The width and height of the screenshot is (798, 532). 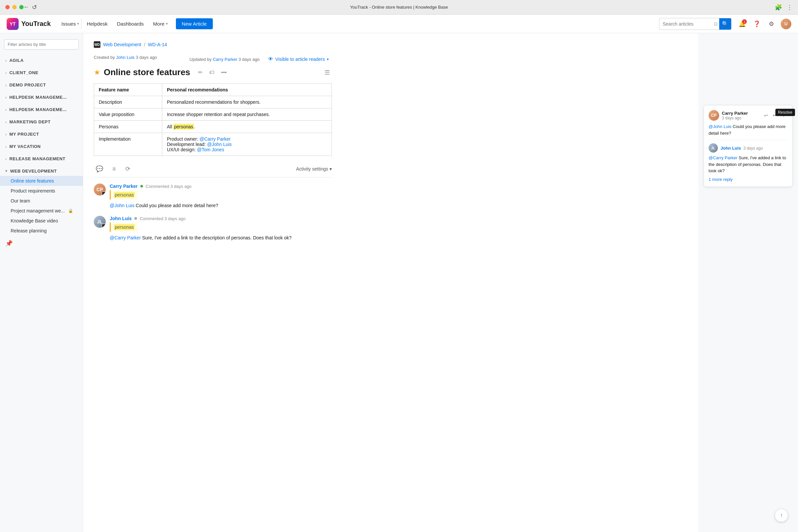 I want to click on john-luis-link: @John Luis, so click(x=220, y=144).